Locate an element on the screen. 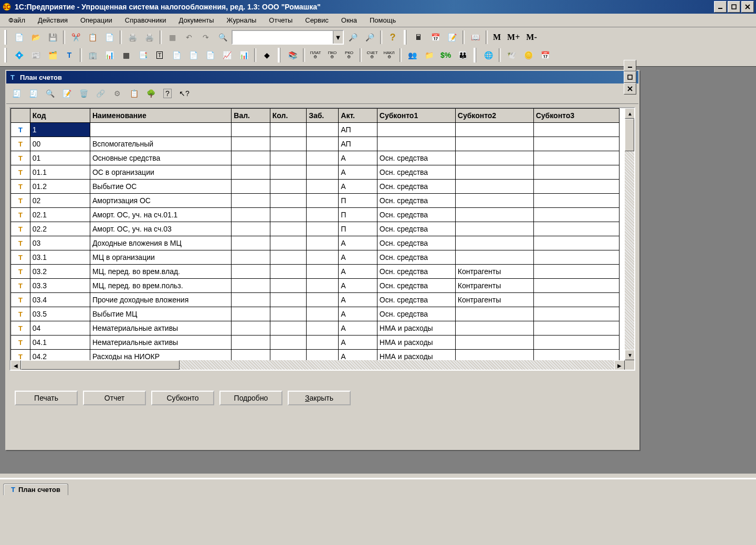 This screenshot has height=545, width=756. tb2-icon-10: 📄 is located at coordinates (176, 55).